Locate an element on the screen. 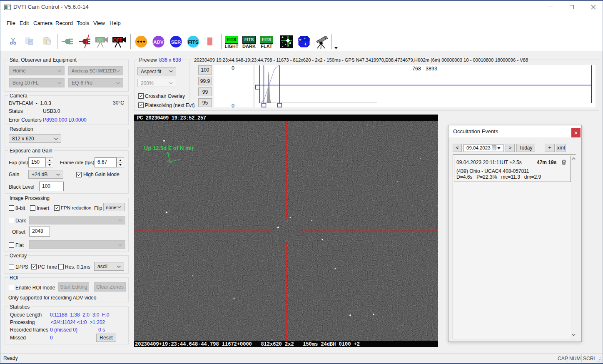 The height and width of the screenshot is (364, 603). svg-text: Up 12.5d E of N mir is located at coordinates (169, 148).